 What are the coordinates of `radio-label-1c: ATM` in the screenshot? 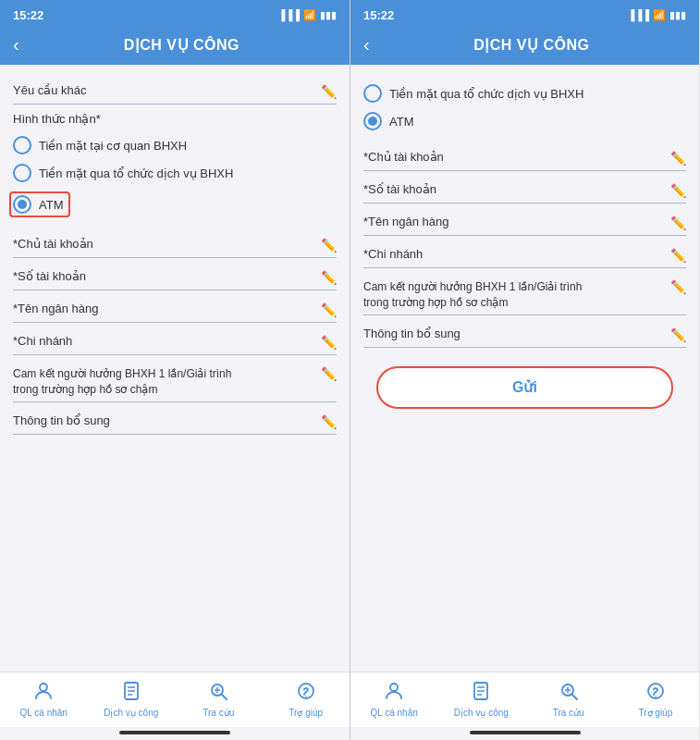 It's located at (51, 205).